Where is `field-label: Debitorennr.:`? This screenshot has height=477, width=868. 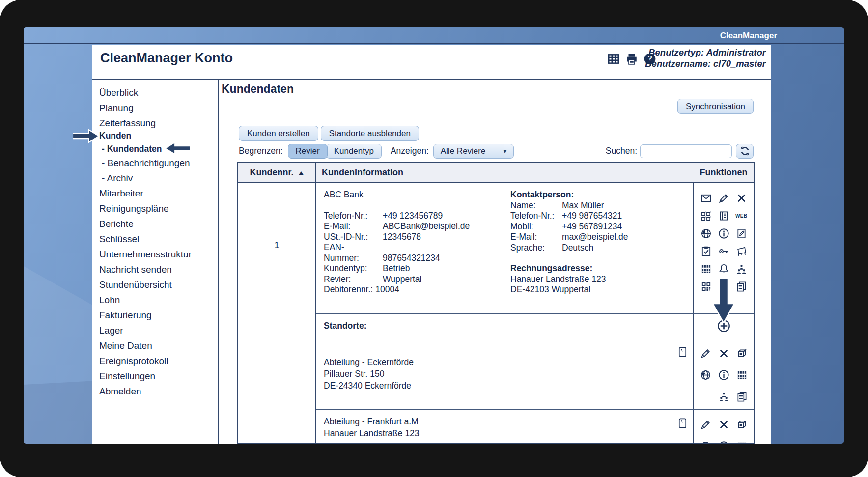 field-label: Debitorennr.: is located at coordinates (348, 290).